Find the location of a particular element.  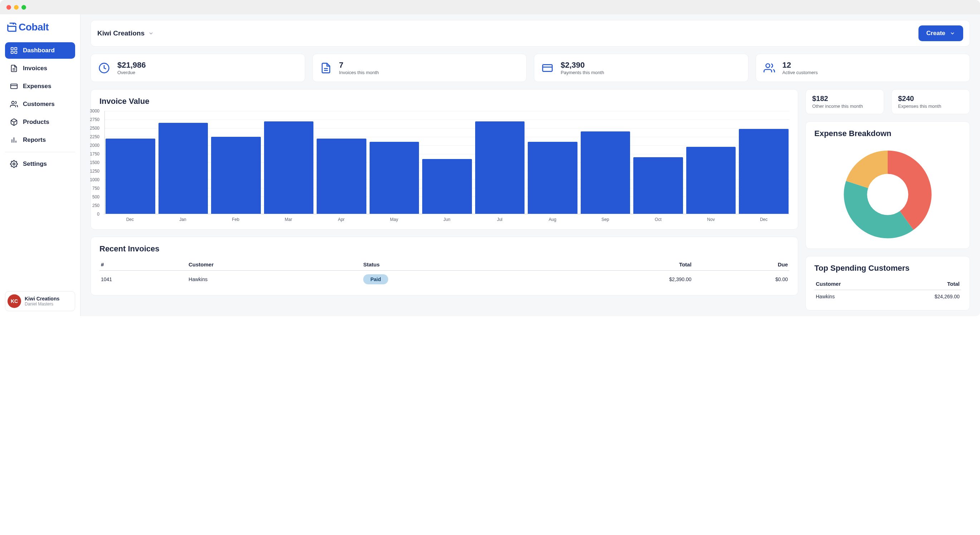

mini-label: Other income this month is located at coordinates (845, 106).